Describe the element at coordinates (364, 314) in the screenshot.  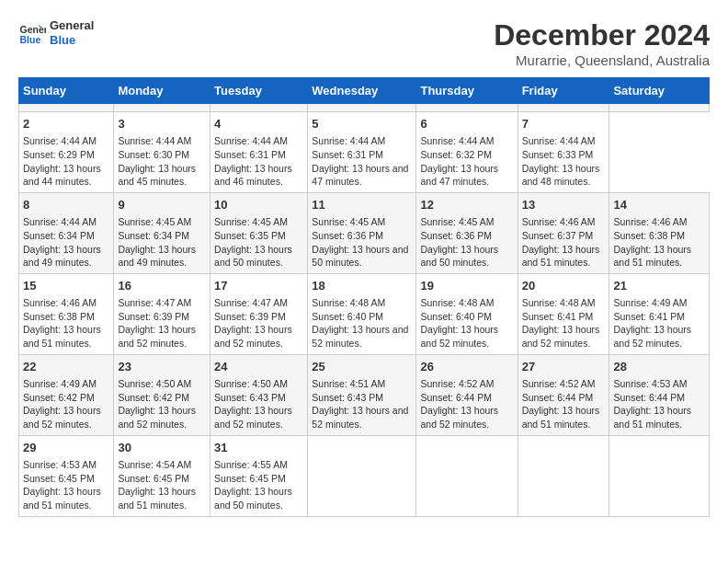
I see `calendar-week-4: 15Sunrise: 4:46 AMSunset: 6:38 PMDayligh…` at that location.